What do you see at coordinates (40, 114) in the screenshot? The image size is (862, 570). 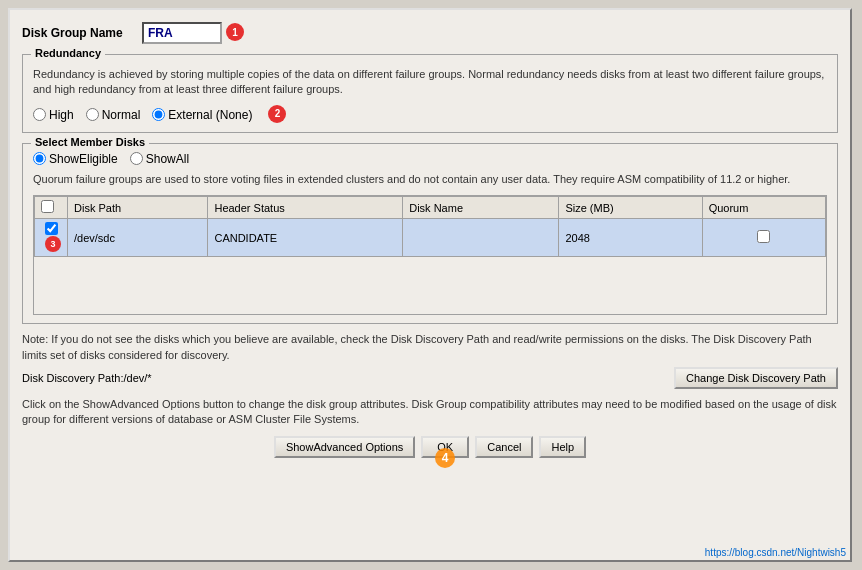 I see `redundancy-high-radio` at bounding box center [40, 114].